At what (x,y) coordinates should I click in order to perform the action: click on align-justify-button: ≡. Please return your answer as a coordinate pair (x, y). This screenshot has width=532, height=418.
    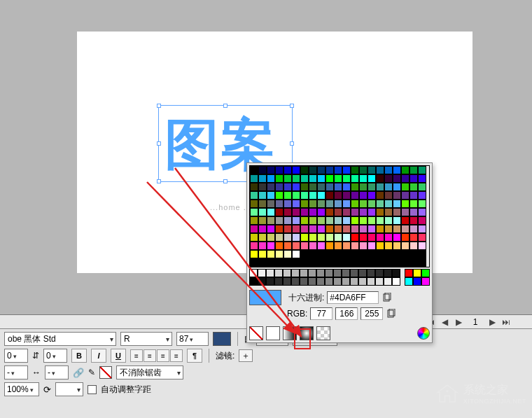
    Looking at the image, I should click on (176, 356).